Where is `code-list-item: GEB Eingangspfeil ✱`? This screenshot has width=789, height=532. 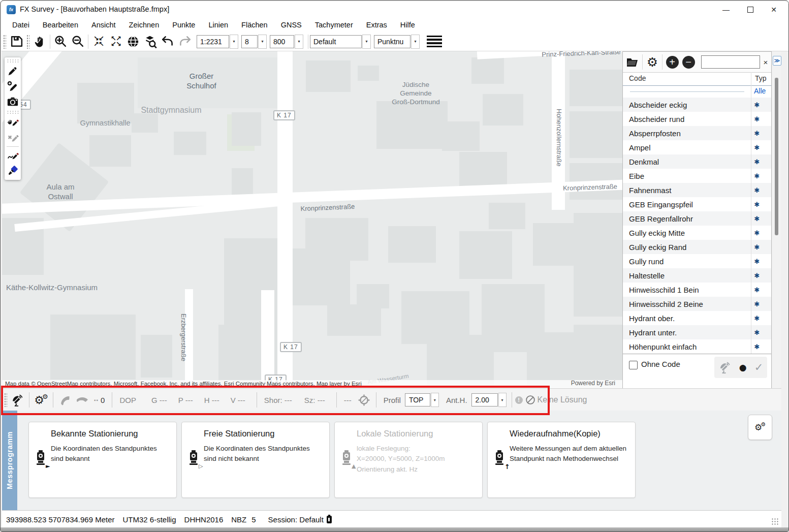
code-list-item: GEB Eingangspfeil ✱ is located at coordinates (697, 204).